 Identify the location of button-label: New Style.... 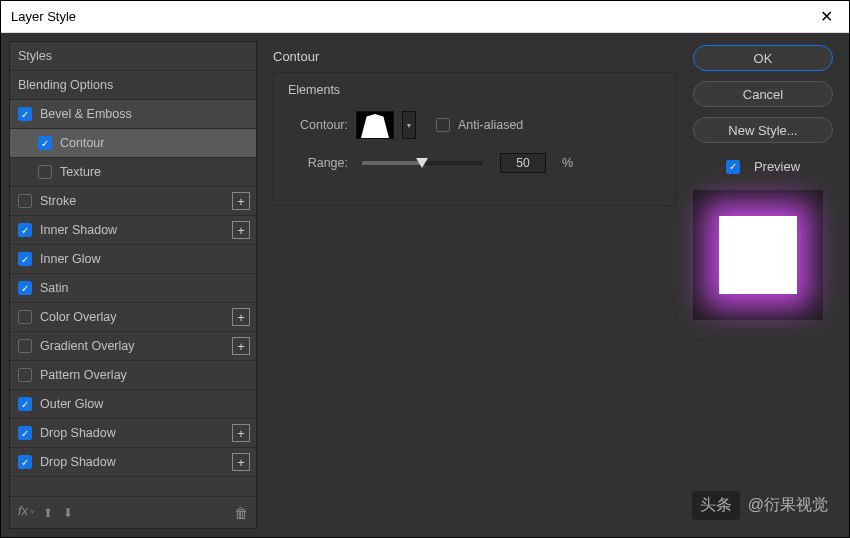
(762, 130).